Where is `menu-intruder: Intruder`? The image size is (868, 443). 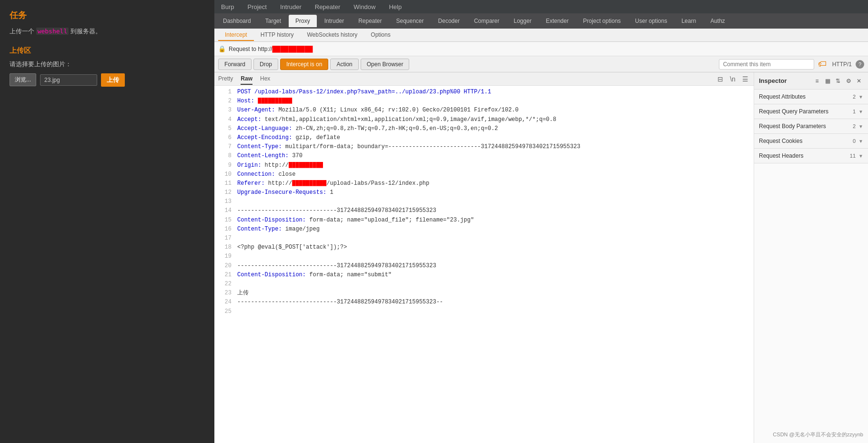 menu-intruder: Intruder is located at coordinates (291, 7).